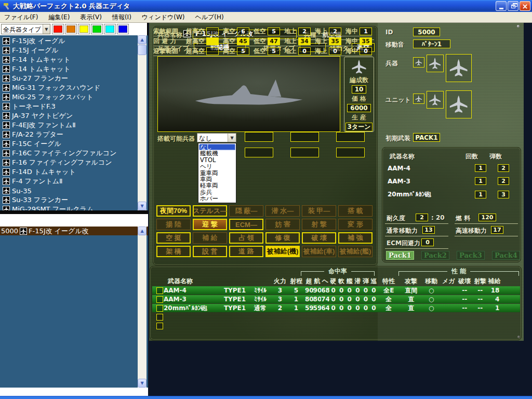 This screenshot has height=399, width=532. I want to click on ability-button: 補 給, so click(210, 238).